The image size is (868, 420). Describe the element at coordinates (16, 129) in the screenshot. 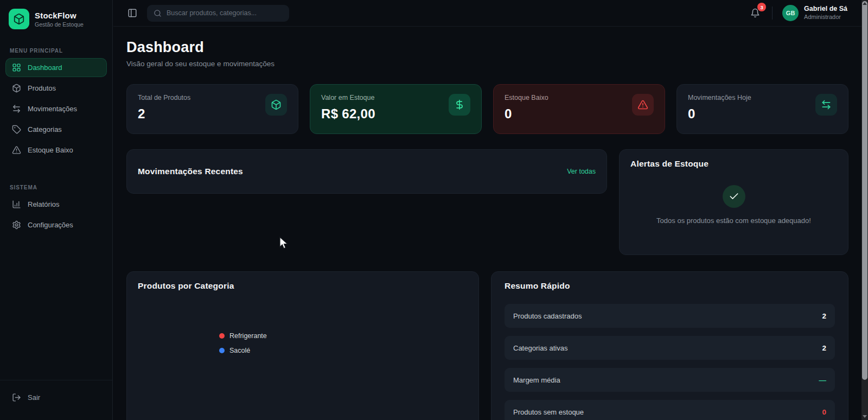

I see `tag-icon` at that location.